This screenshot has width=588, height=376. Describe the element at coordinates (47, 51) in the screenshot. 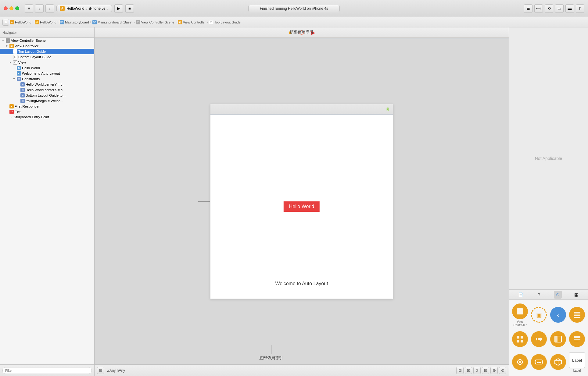

I see `sidebar-item-top-layout: □ Top Layout Guide` at that location.